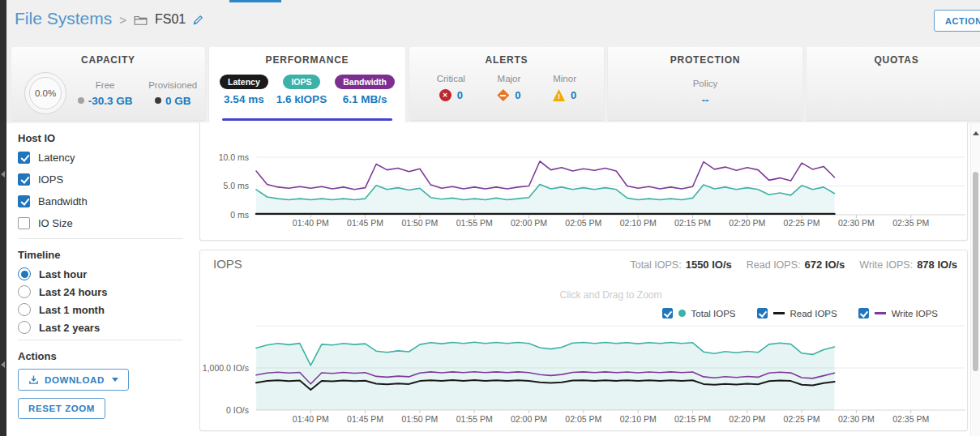 The height and width of the screenshot is (436, 980). Describe the element at coordinates (240, 215) in the screenshot. I see `svg-text: 0 ms` at that location.